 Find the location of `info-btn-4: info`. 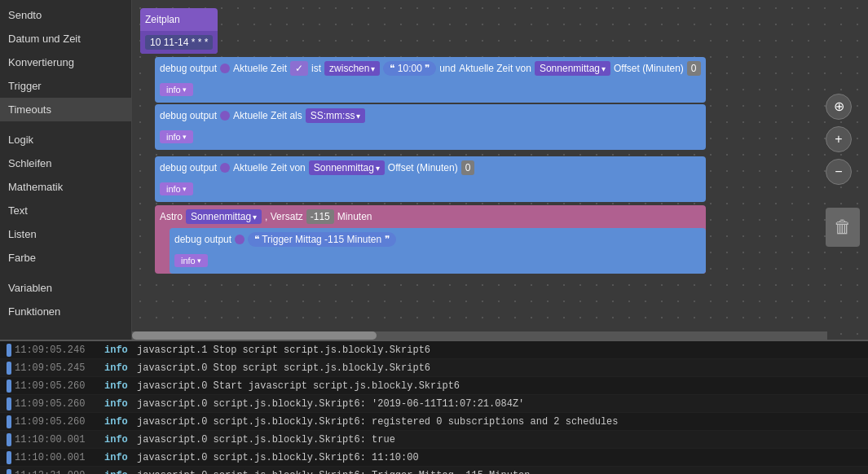

info-btn-4: info is located at coordinates (191, 261).